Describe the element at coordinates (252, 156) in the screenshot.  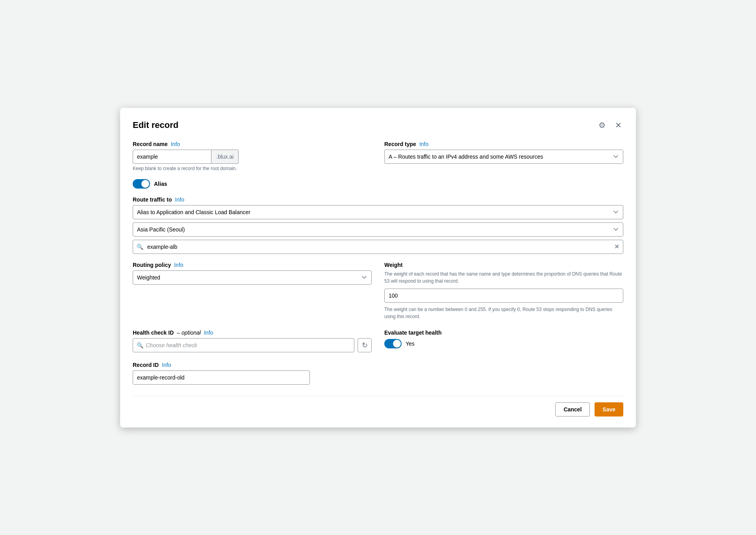
I see `record-name-section: Record name Info .blux.ai Keep blank to …` at that location.